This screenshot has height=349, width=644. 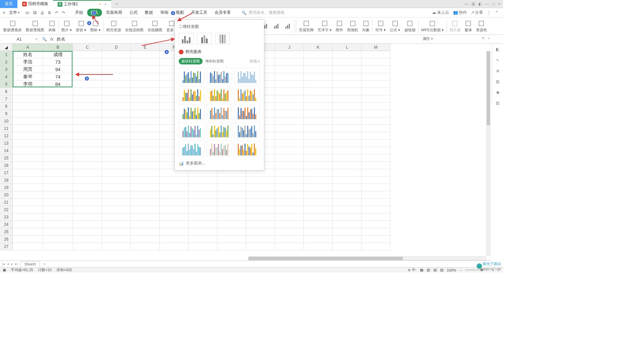 I want to click on cell-M9, so click(x=376, y=114).